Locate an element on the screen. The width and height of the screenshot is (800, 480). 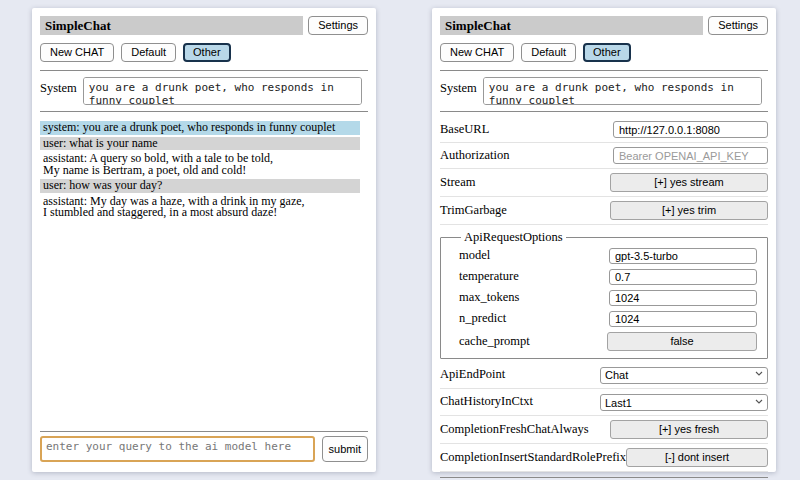
n-predict-label: n_predict is located at coordinates (482, 318).